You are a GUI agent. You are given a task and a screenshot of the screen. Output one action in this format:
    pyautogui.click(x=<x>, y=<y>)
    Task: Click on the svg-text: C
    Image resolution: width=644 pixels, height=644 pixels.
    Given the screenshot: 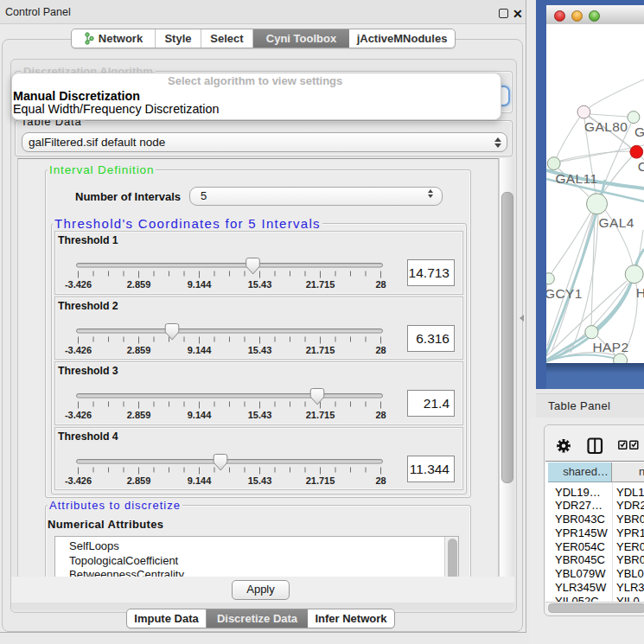 What is the action you would take?
    pyautogui.click(x=641, y=166)
    